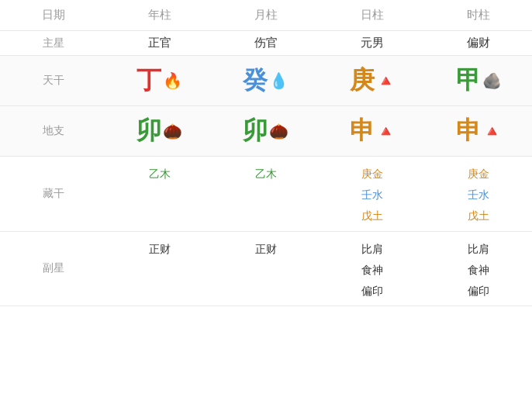 The width and height of the screenshot is (532, 404). I want to click on dizhi-label: 地支, so click(53, 132).